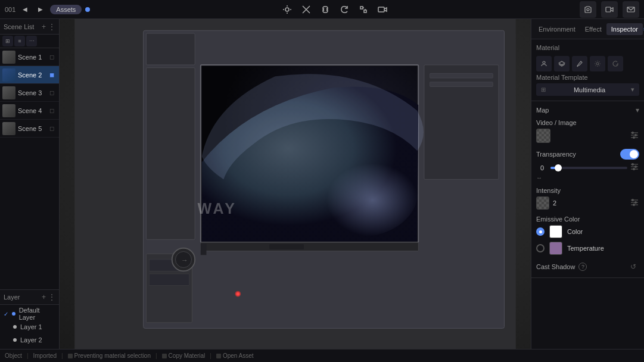 This screenshot has height=362, width=644. What do you see at coordinates (555, 267) in the screenshot?
I see `cast-shadow-text: Cast Shadow` at bounding box center [555, 267].